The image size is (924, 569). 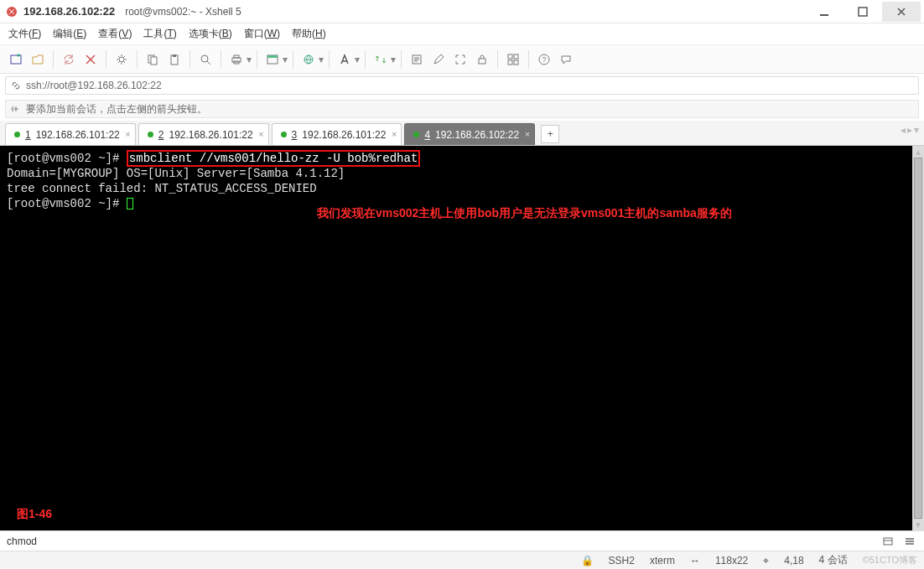 I want to click on compose-icon, so click(x=439, y=59).